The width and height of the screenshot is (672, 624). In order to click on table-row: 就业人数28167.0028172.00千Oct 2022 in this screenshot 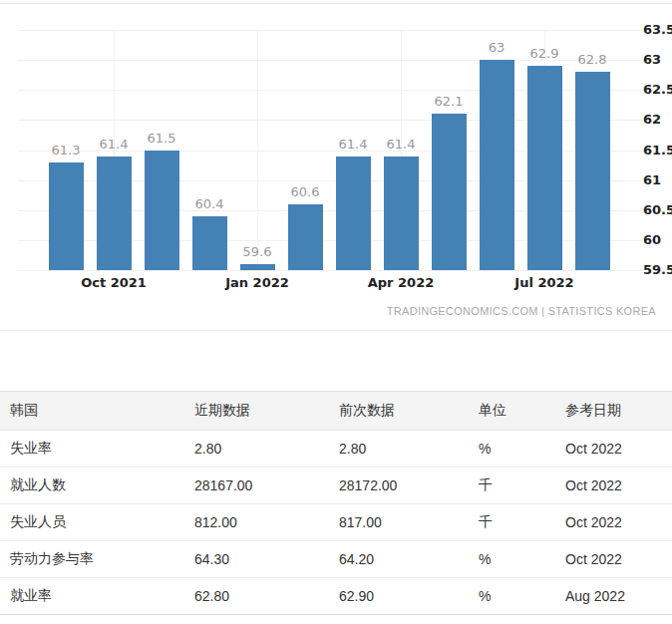, I will do `click(336, 486)`.